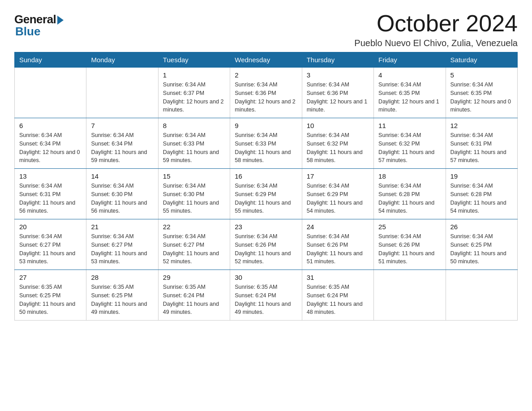  Describe the element at coordinates (410, 244) in the screenshot. I see `calendar-cell-w4-d6: 25Sunrise: 6:34 AMSunset: 6:26 PMDayligh…` at that location.